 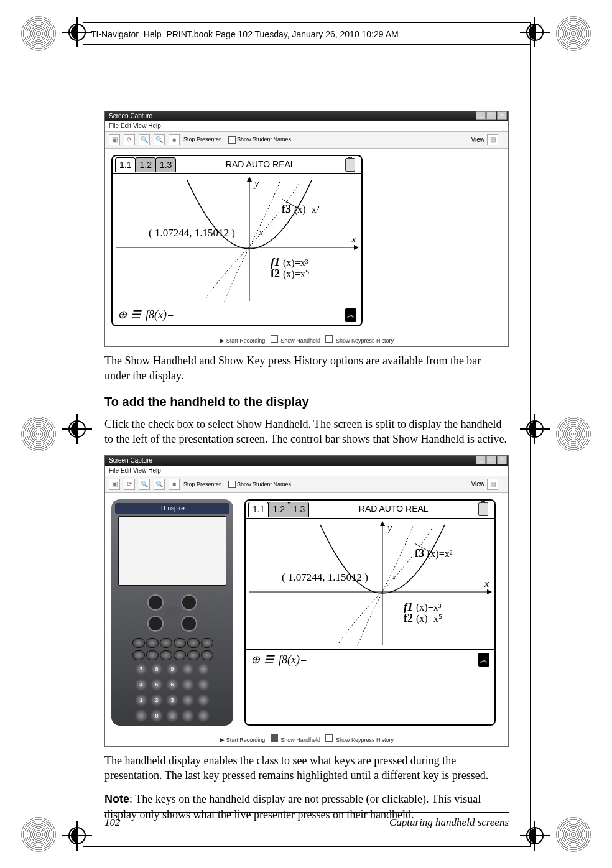 I want to click on calc-top-bar: 1.1 1.2 1.3 RAD AUTO REAL, so click(x=237, y=165).